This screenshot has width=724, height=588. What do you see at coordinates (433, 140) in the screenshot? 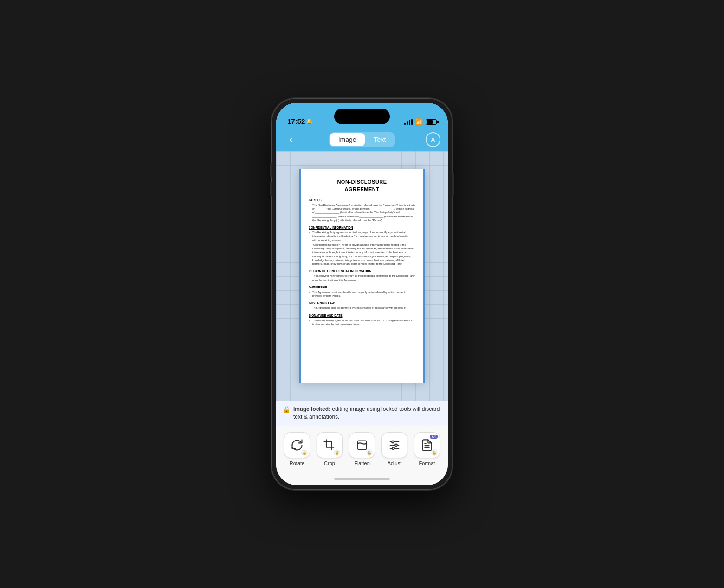
I see `user-button: A` at bounding box center [433, 140].